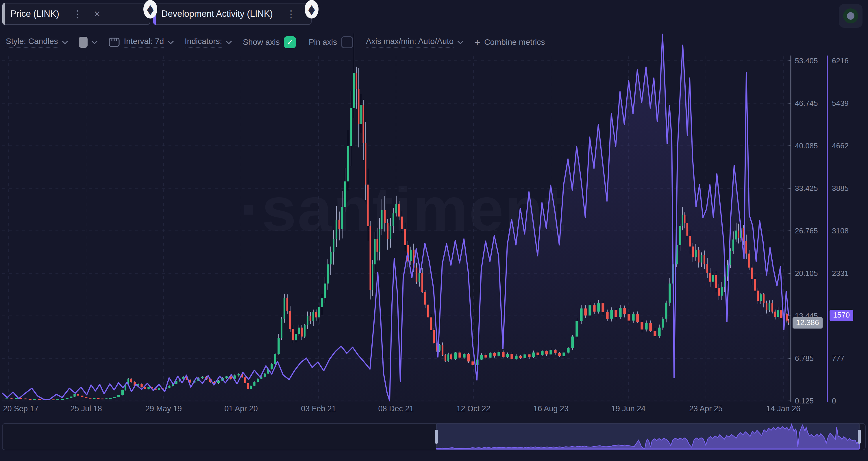 The height and width of the screenshot is (461, 868). I want to click on interval-icon, so click(114, 42).